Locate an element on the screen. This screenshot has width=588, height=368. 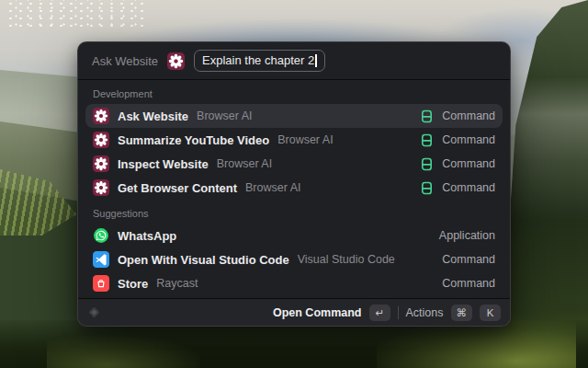
k-key-badge: K is located at coordinates (491, 313).